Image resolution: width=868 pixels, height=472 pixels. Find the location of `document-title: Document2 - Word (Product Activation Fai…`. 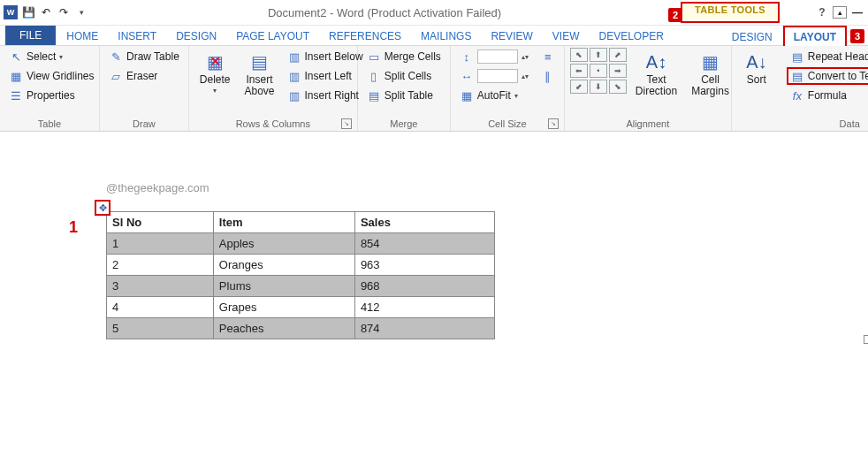

document-title: Document2 - Word (Product Activation Fai… is located at coordinates (385, 12).